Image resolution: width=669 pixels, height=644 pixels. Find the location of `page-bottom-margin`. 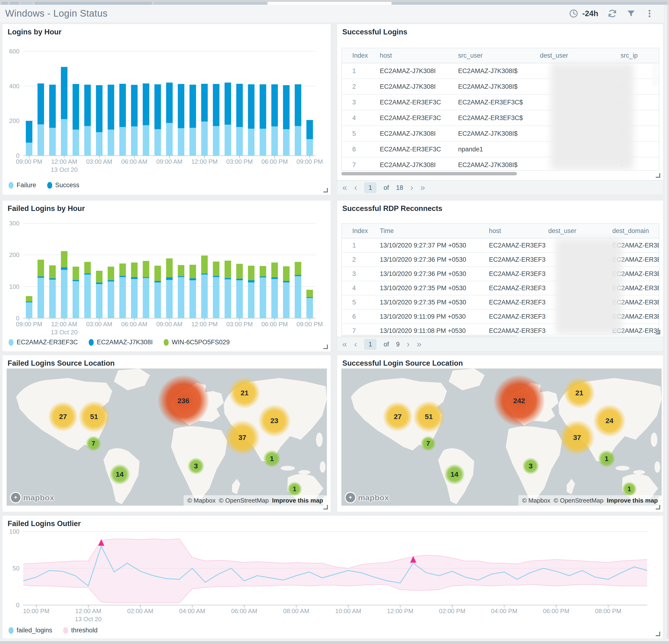

page-bottom-margin is located at coordinates (334, 640).